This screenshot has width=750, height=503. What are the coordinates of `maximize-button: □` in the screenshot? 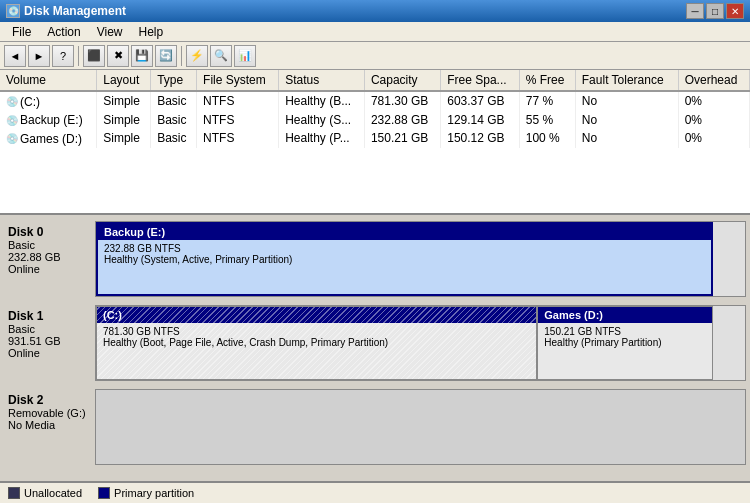 It's located at (715, 11).